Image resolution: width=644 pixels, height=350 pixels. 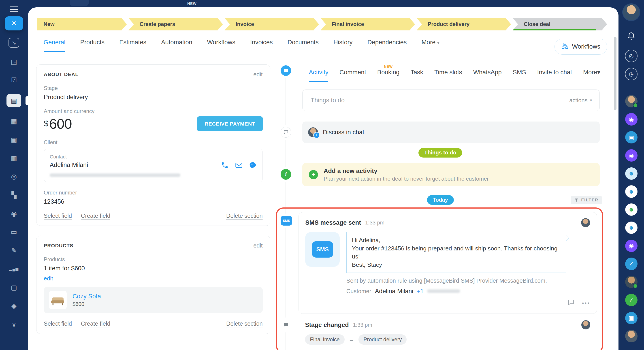 I want to click on tab-automation: Automation, so click(x=176, y=46).